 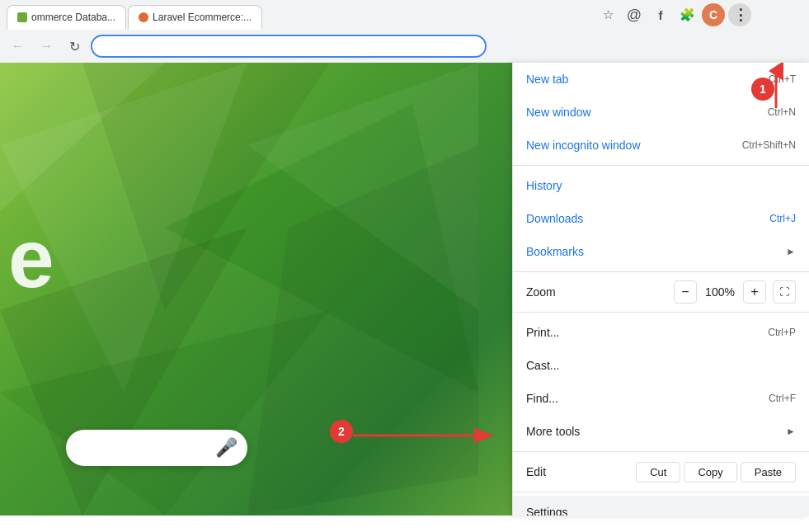 I want to click on search-box: 🎤, so click(x=157, y=448).